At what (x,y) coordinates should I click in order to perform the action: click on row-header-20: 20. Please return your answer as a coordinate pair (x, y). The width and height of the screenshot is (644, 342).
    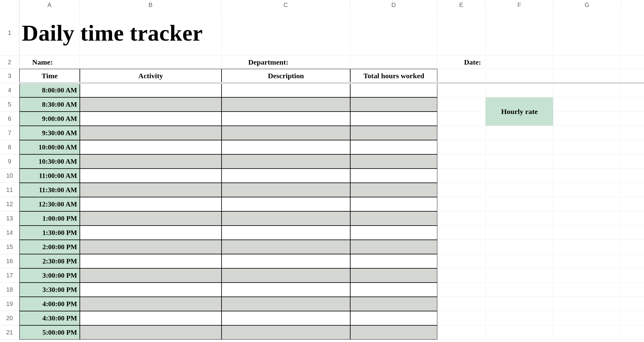
    Looking at the image, I should click on (10, 318).